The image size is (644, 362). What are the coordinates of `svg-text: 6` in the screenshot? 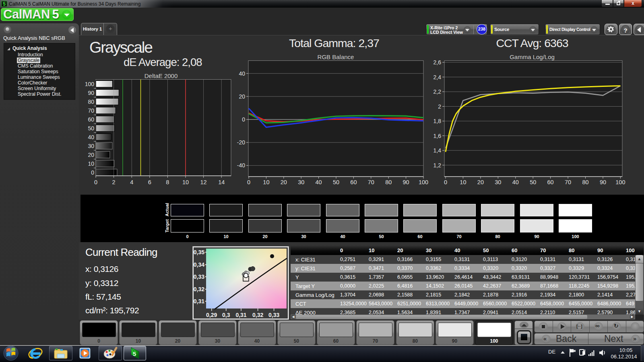 It's located at (150, 182).